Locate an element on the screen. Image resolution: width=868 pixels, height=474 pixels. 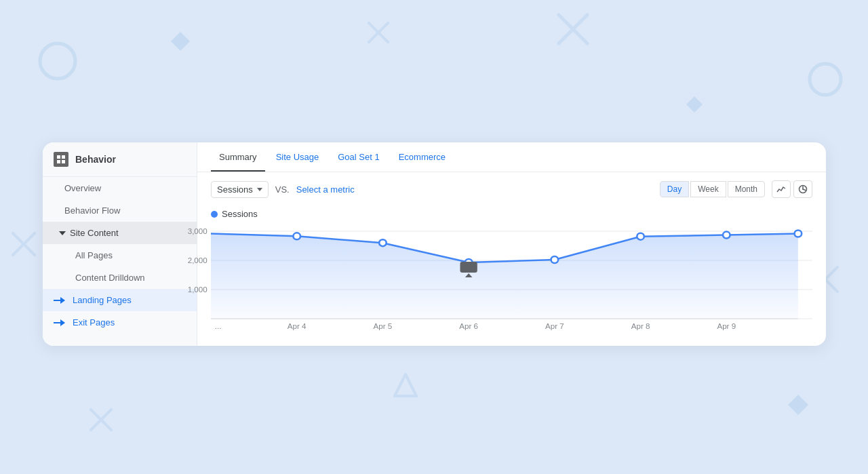
sidebar-item-content-drilldown: Content Drilldown is located at coordinates (119, 278).